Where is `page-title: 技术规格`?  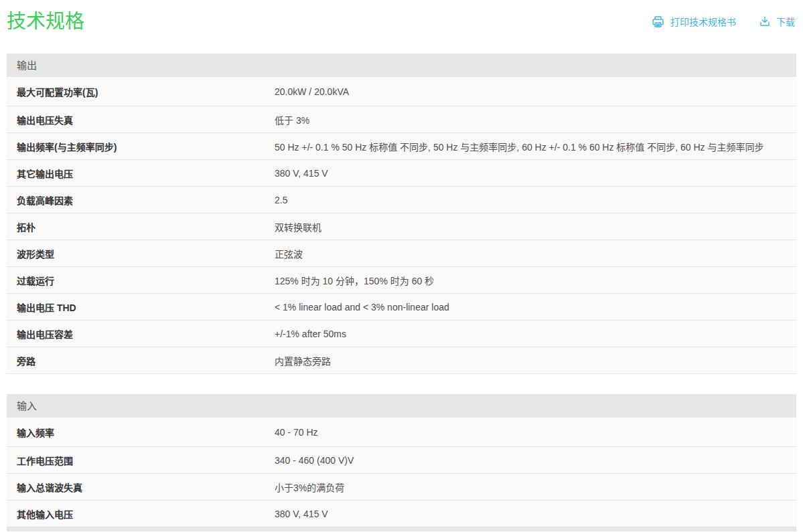
page-title: 技术规格 is located at coordinates (46, 21).